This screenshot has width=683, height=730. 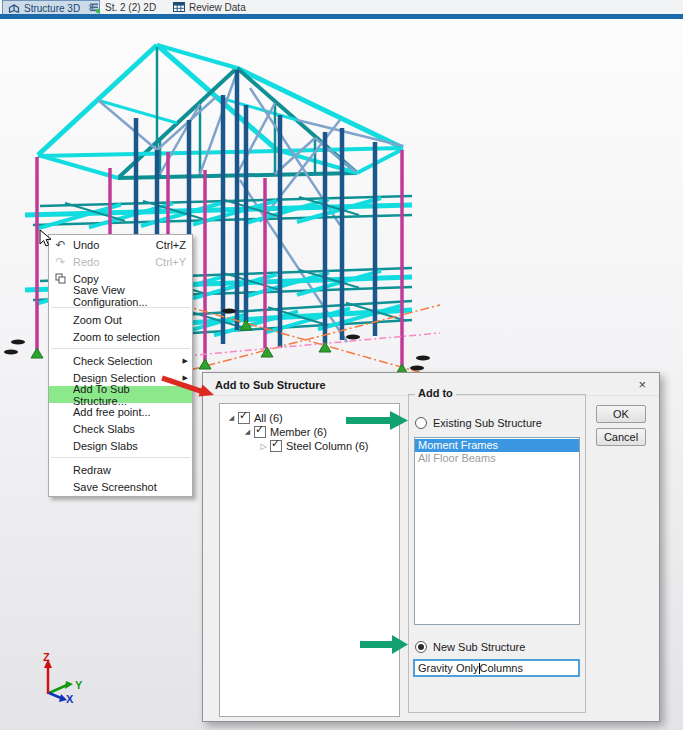 I want to click on menu-item-save-view-configuration: Save View Configuration..., so click(x=120, y=296).